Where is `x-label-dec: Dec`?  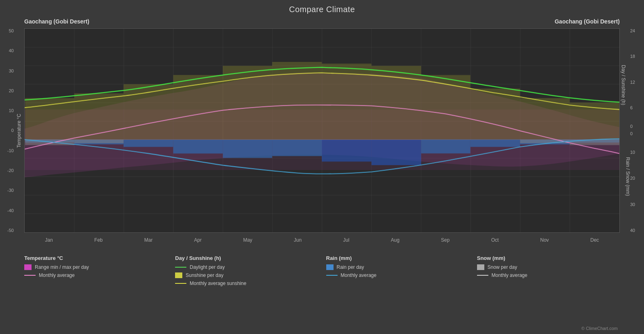 x-label-dec: Dec is located at coordinates (594, 240).